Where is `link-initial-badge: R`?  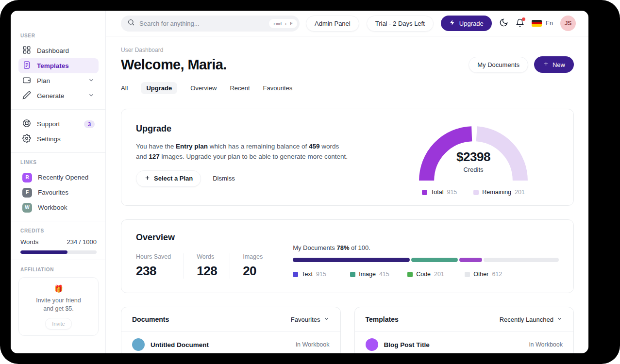
link-initial-badge: R is located at coordinates (27, 178).